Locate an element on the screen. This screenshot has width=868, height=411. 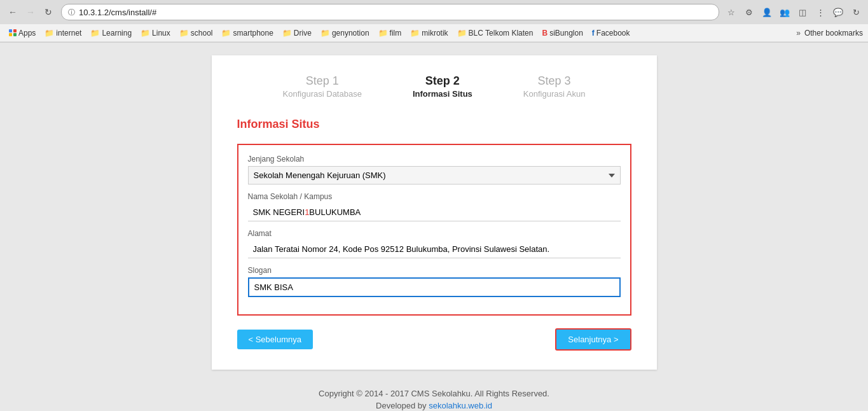
bookmark-smartphone-label: smartphone is located at coordinates (253, 33).